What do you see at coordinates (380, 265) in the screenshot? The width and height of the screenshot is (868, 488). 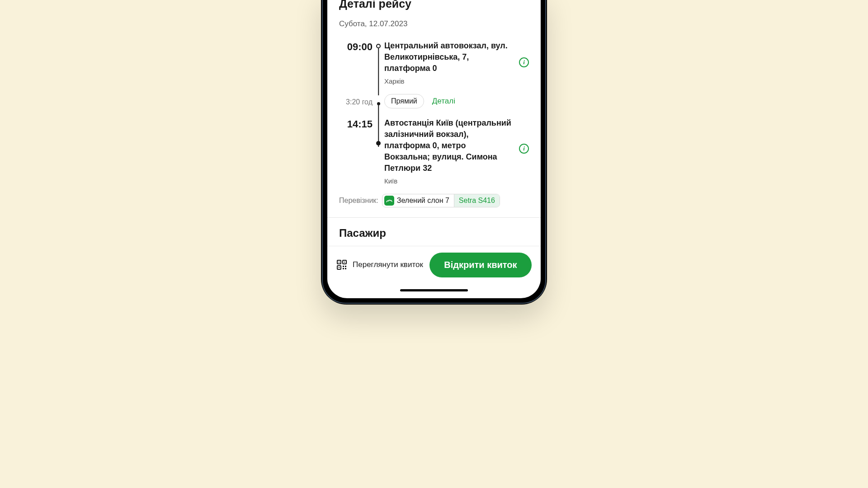 I see `view-ticket-button: Переглянути квиток` at bounding box center [380, 265].